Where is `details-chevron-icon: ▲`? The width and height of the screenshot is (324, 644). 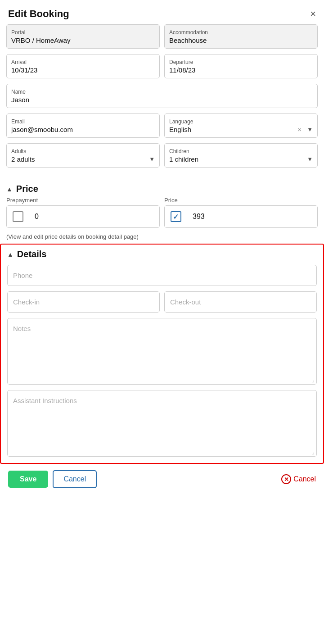 details-chevron-icon: ▲ is located at coordinates (10, 254).